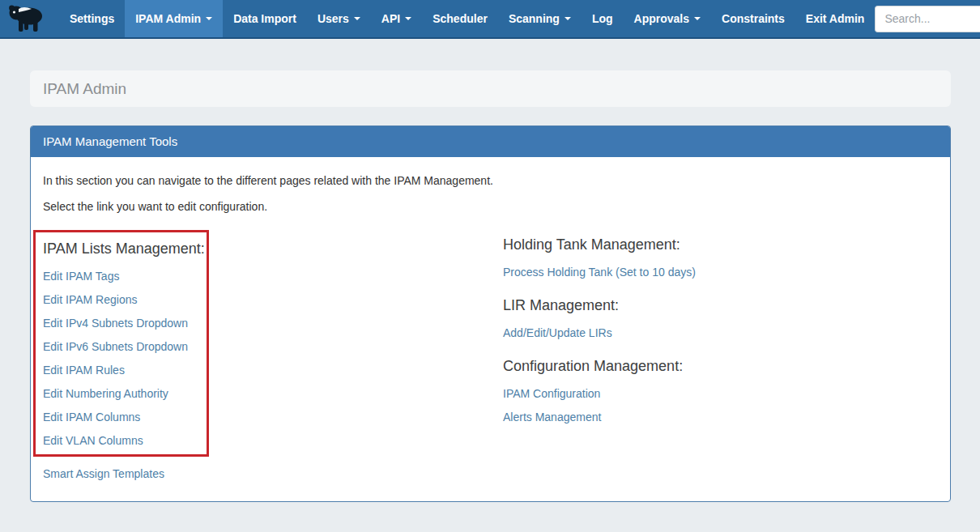 Image resolution: width=980 pixels, height=532 pixels. I want to click on nav-item-constraints: Constraints, so click(753, 19).